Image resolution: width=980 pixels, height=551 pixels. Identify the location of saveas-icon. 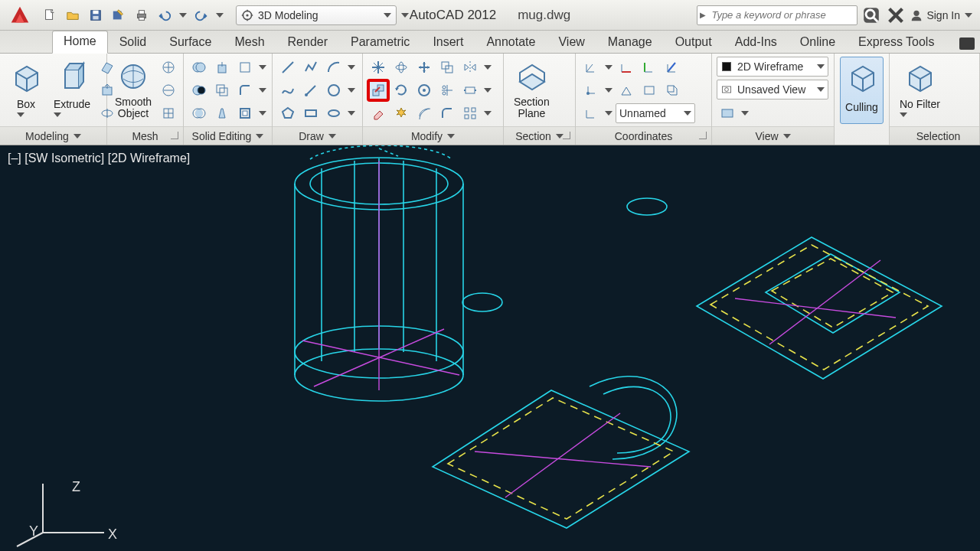
(119, 15).